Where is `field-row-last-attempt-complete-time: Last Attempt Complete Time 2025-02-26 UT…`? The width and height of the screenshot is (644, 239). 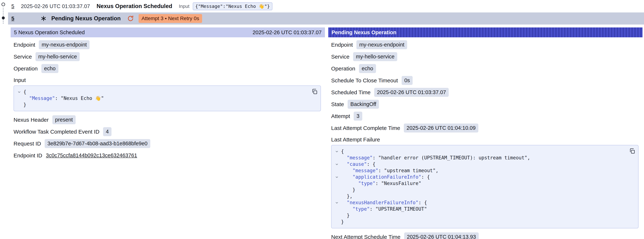
field-row-last-attempt-complete-time: Last Attempt Complete Time 2025-02-26 UT… is located at coordinates (486, 128).